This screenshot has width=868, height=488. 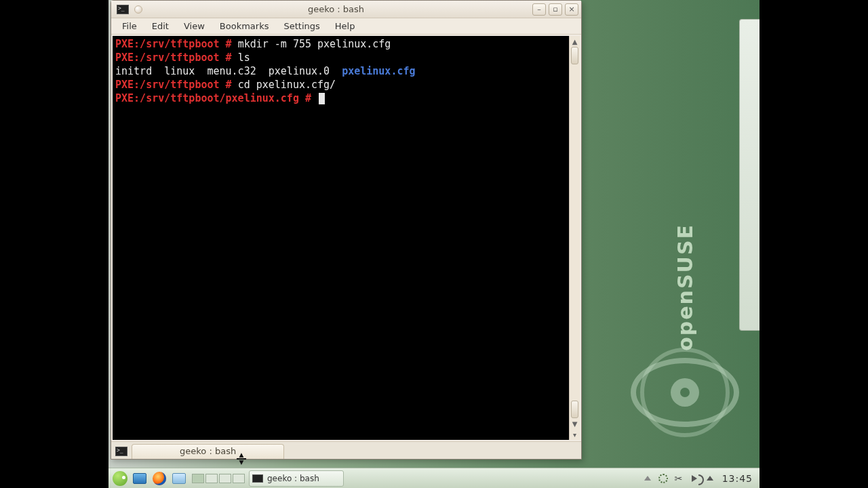 What do you see at coordinates (346, 9) in the screenshot?
I see `titlebar: geeko : bash – ▫ ×` at bounding box center [346, 9].